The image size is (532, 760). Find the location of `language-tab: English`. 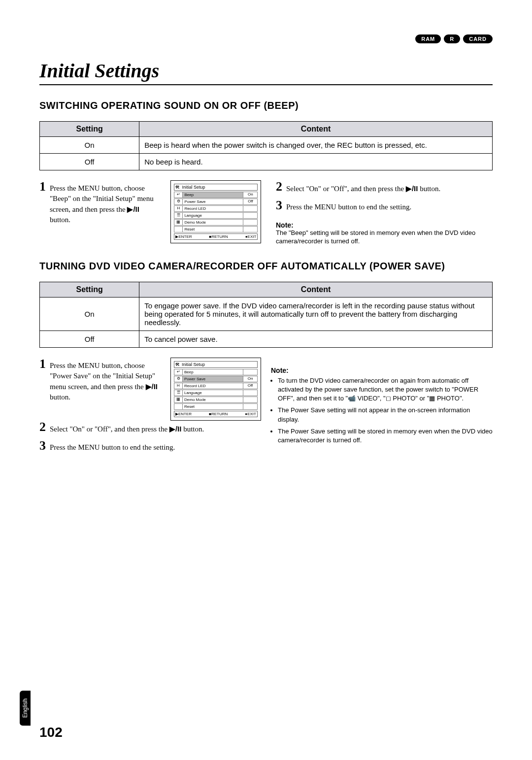

language-tab: English is located at coordinates (25, 708).